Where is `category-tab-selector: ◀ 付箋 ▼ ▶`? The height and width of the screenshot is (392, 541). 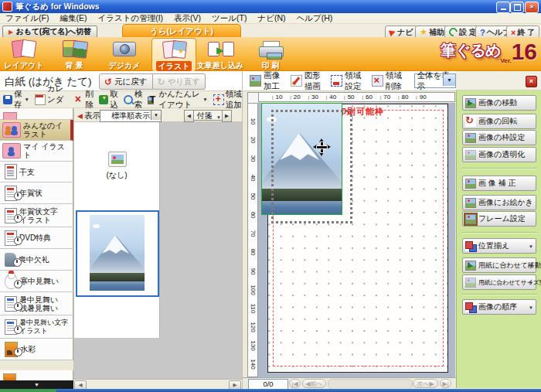 category-tab-selector: ◀ 付箋 ▼ ▶ is located at coordinates (208, 115).